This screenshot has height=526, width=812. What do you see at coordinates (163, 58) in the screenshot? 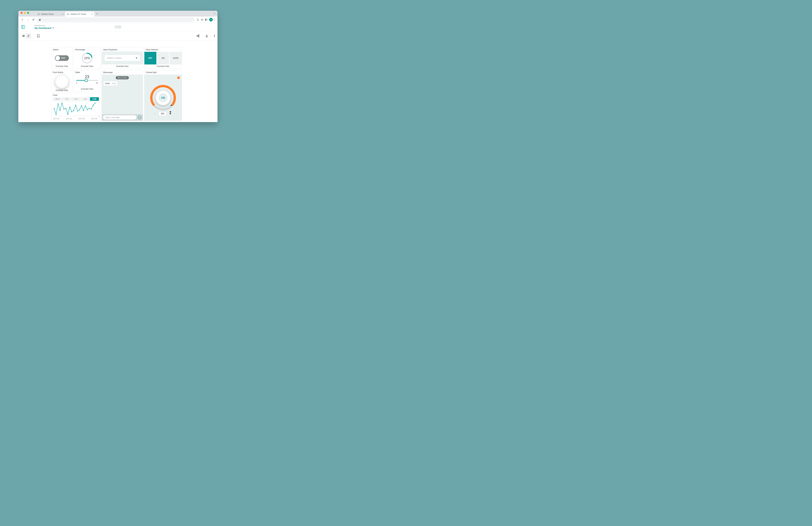
I see `widget-value-selector: Value Selector OFF ON AUTO Example Data` at bounding box center [163, 58].